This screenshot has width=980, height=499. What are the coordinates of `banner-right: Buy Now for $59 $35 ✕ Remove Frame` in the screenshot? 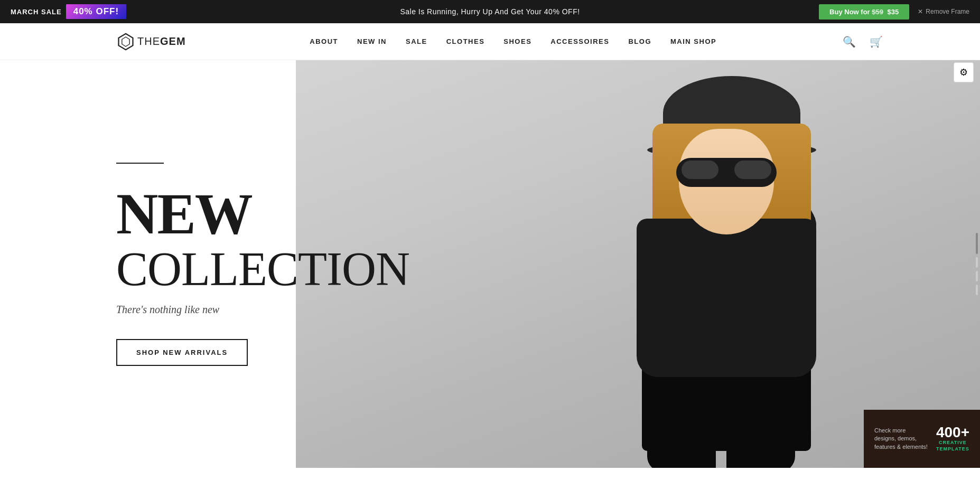 It's located at (894, 12).